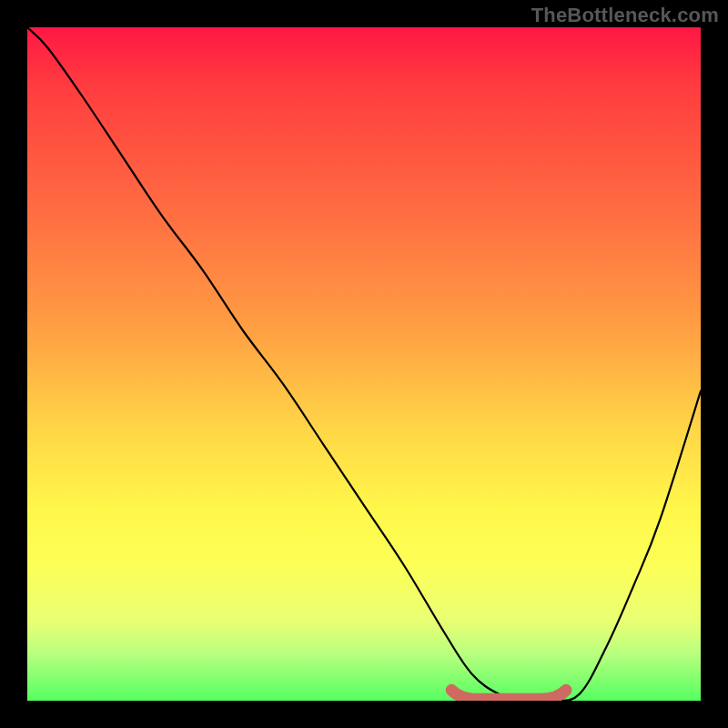 The width and height of the screenshot is (728, 728). I want to click on watermark-text: TheBottleneck.com, so click(625, 15).